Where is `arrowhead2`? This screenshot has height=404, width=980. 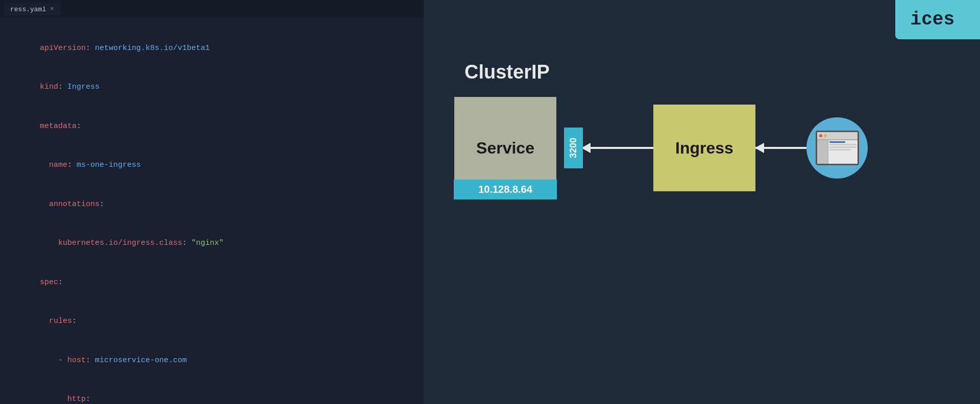
arrowhead2 is located at coordinates (760, 148).